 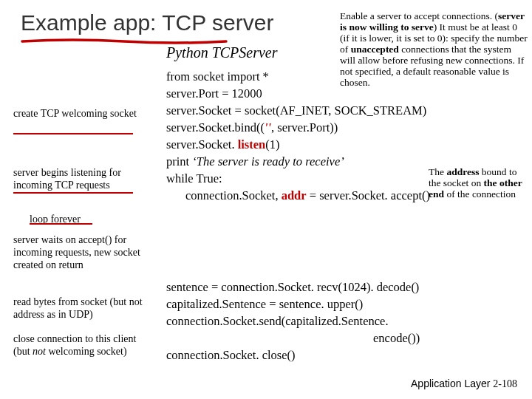 I want to click on code-line: connection.Socket. close(), so click(x=293, y=355).